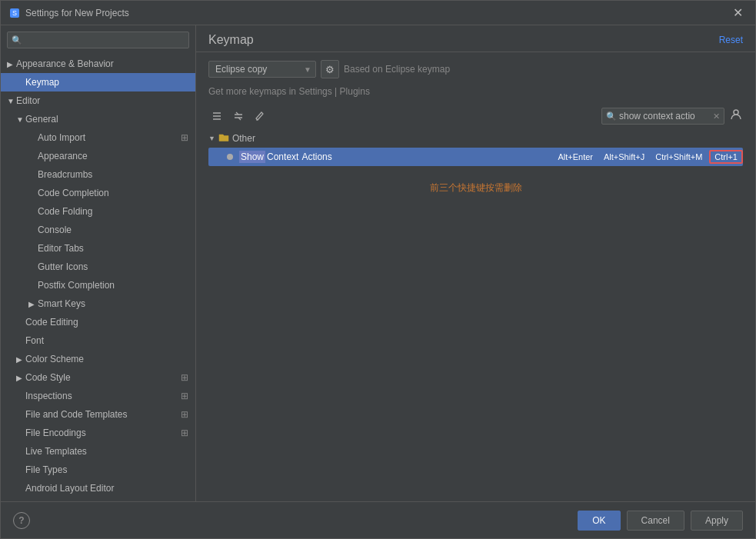  I want to click on sidebar-item-android-layout: Android Layout Editor, so click(98, 488).